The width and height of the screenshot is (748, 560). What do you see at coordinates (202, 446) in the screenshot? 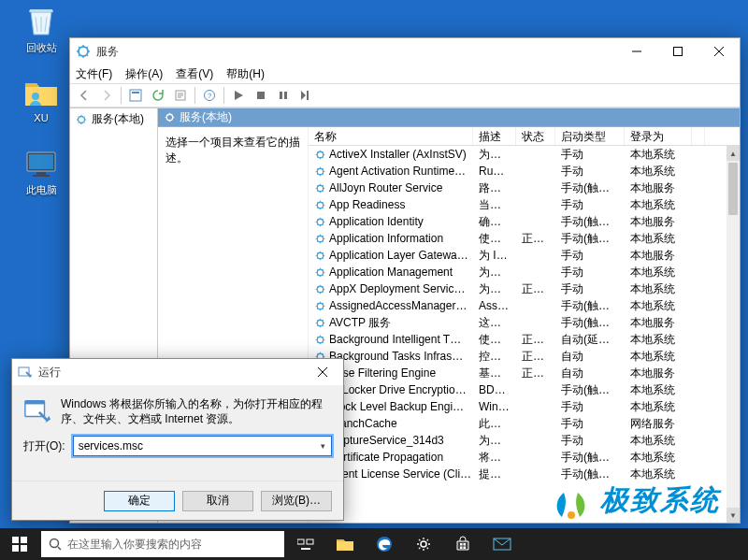
I see `open-input` at bounding box center [202, 446].